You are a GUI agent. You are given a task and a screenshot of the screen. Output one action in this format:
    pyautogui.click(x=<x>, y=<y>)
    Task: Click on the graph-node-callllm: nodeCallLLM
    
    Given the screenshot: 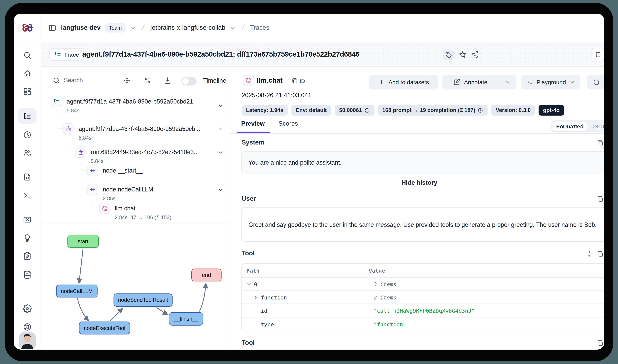 What is the action you would take?
    pyautogui.click(x=77, y=291)
    